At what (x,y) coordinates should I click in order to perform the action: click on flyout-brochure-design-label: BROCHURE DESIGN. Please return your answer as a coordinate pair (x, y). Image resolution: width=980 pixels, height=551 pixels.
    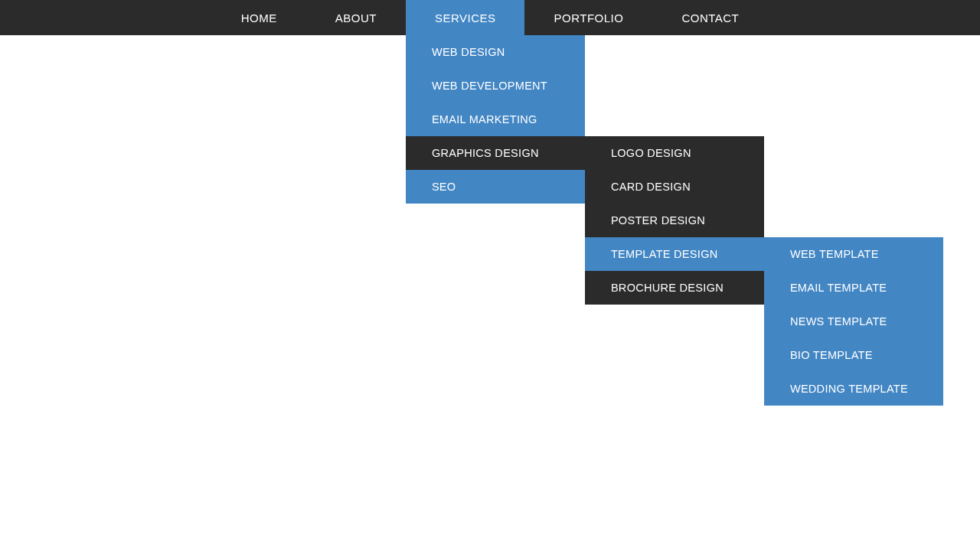
    Looking at the image, I should click on (668, 288).